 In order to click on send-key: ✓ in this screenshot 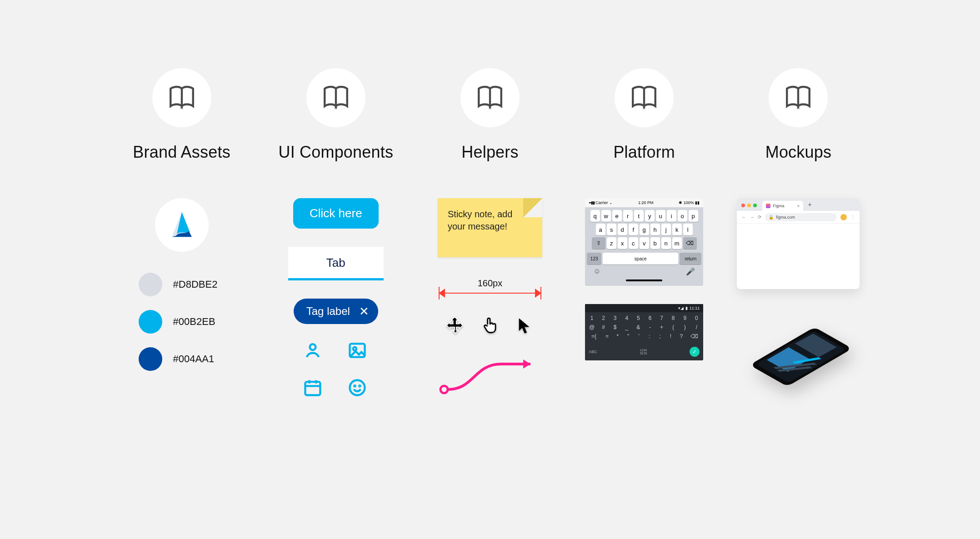, I will do `click(695, 352)`.